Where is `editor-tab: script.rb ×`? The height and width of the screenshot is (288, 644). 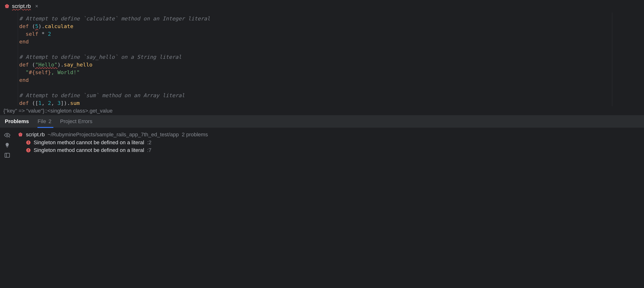 editor-tab: script.rb × is located at coordinates (21, 6).